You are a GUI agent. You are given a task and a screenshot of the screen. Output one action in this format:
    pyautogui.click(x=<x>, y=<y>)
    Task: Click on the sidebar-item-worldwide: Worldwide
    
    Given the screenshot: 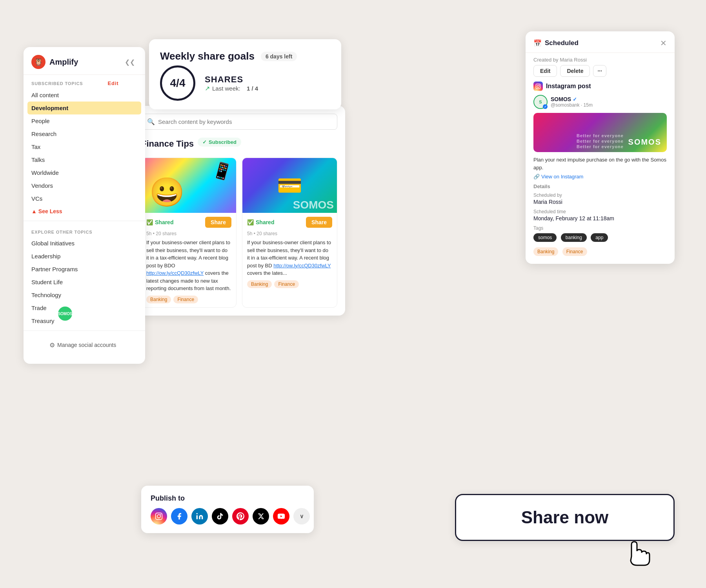 What is the action you would take?
    pyautogui.click(x=84, y=172)
    